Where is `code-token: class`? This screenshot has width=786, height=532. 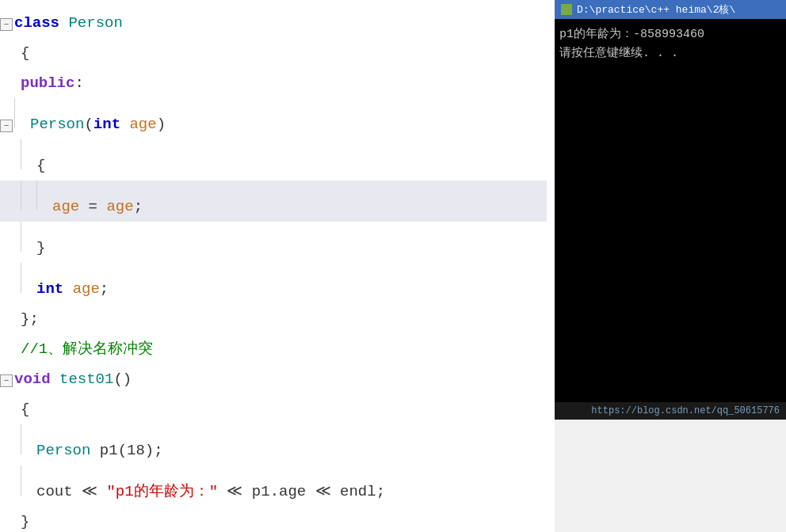 code-token: class is located at coordinates (36, 23).